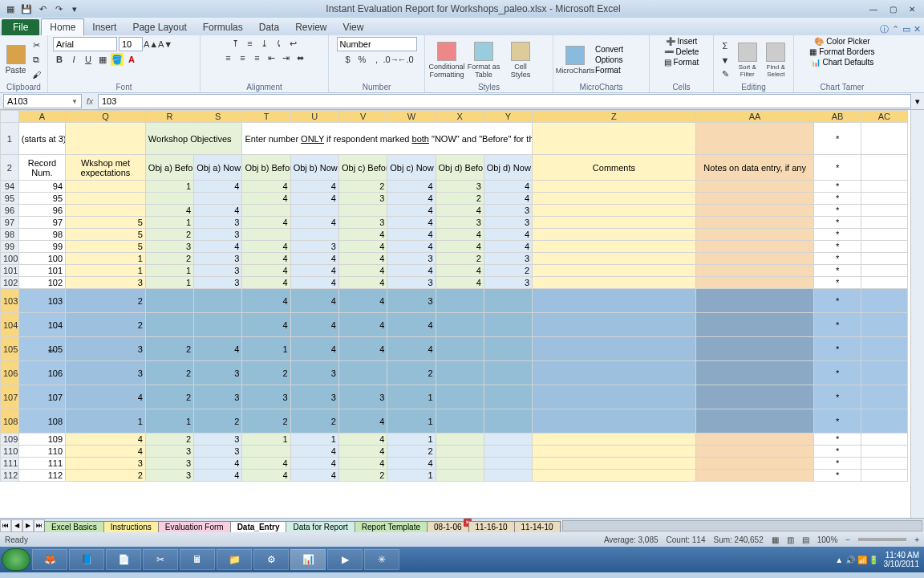  What do you see at coordinates (492, 527) in the screenshot?
I see `sheet-tab-11-16-10: 11-16-10` at bounding box center [492, 527].